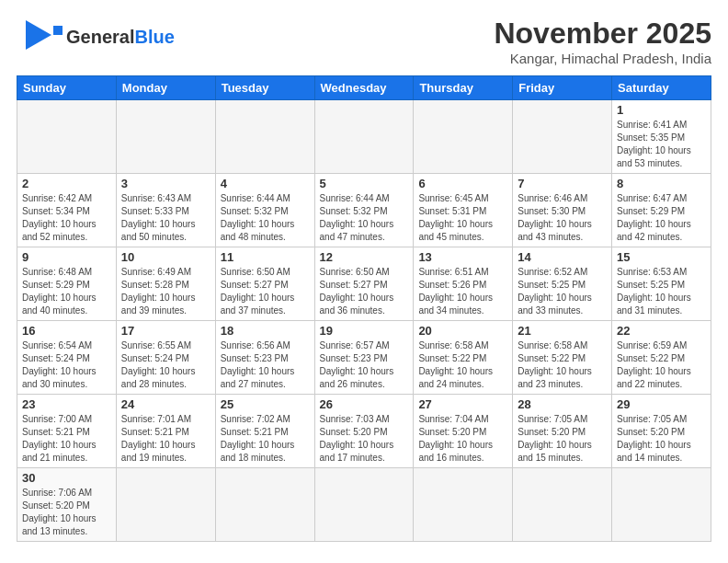 Image resolution: width=728 pixels, height=563 pixels. I want to click on day-info: Sunrise: 6:50 AMSunset: 5:27 PMDaylight:…, so click(364, 292).